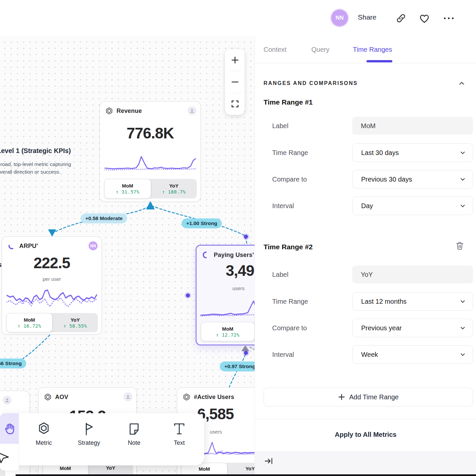 Image resolution: width=476 pixels, height=476 pixels. Describe the element at coordinates (235, 60) in the screenshot. I see `zoom-in-button` at that location.